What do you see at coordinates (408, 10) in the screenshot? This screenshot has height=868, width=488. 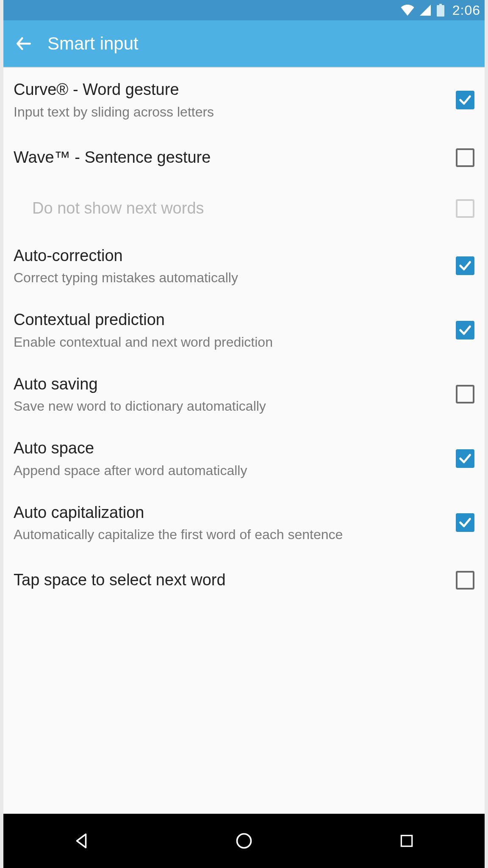 I see `wifi-icon` at bounding box center [408, 10].